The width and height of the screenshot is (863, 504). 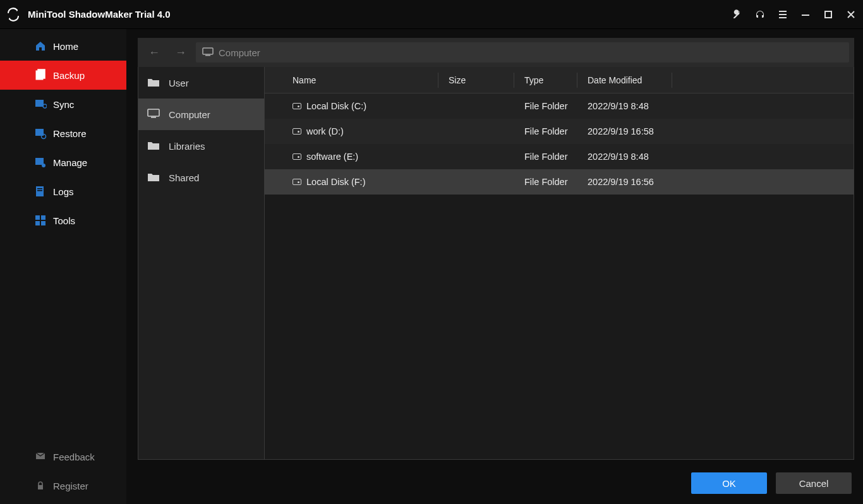 What do you see at coordinates (332, 157) in the screenshot?
I see `cell-name: software (E:)` at bounding box center [332, 157].